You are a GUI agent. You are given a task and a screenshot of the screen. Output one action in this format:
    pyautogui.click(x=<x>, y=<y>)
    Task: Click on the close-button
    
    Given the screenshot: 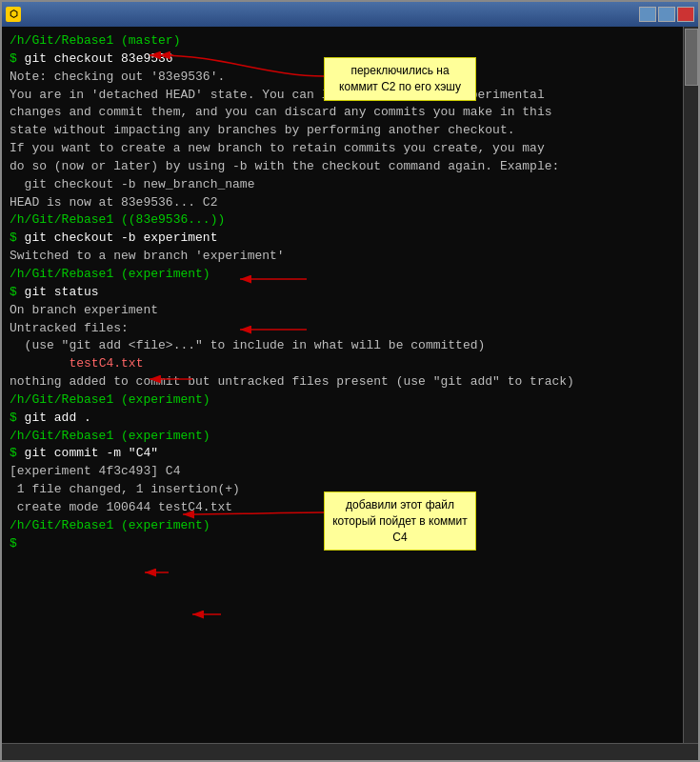 What is the action you would take?
    pyautogui.click(x=686, y=14)
    